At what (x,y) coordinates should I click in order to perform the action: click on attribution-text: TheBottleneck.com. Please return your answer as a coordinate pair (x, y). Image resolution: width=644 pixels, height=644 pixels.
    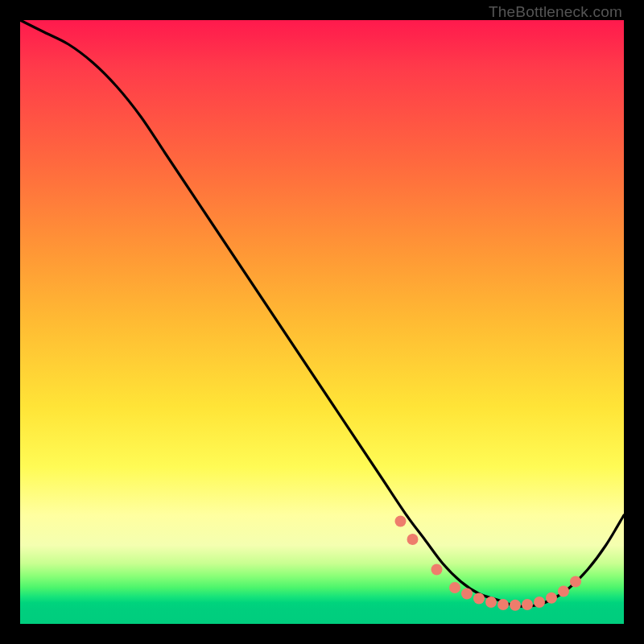
    Looking at the image, I should click on (555, 12).